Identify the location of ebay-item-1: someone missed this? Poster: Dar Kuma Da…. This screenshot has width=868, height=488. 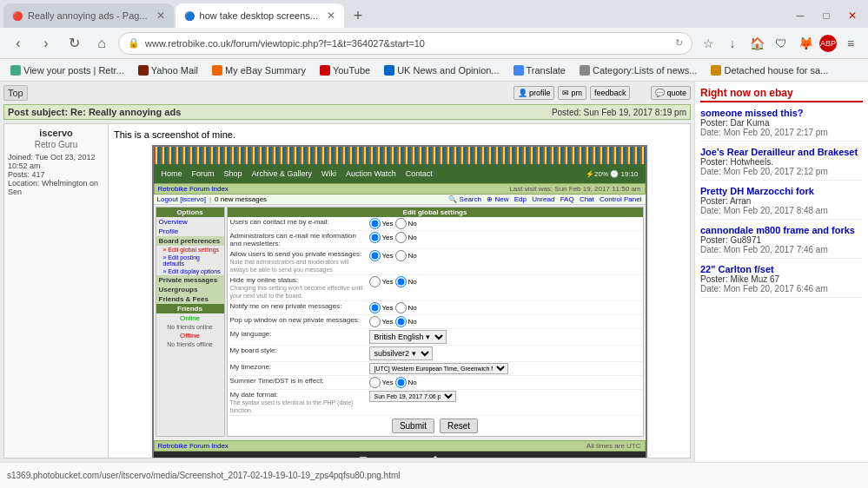
(782, 125).